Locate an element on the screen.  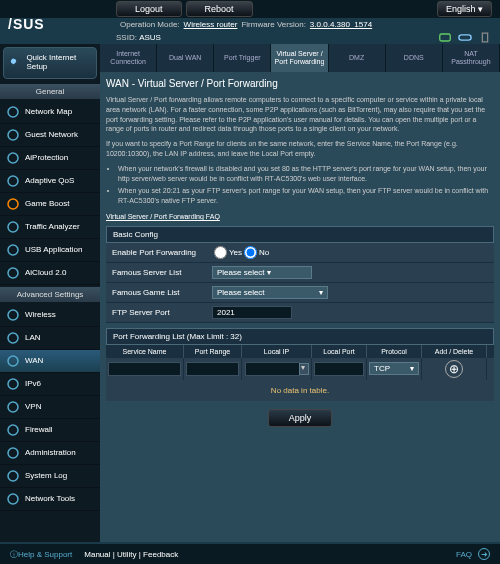
quick-internet-setup: Quick Internet Setup is located at coordinates (50, 63).